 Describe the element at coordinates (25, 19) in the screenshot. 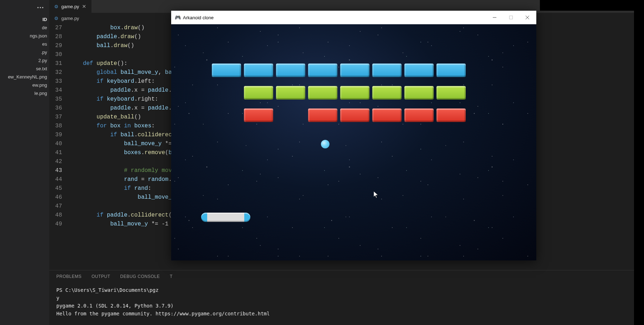

I see `explorer-folder: ID` at that location.